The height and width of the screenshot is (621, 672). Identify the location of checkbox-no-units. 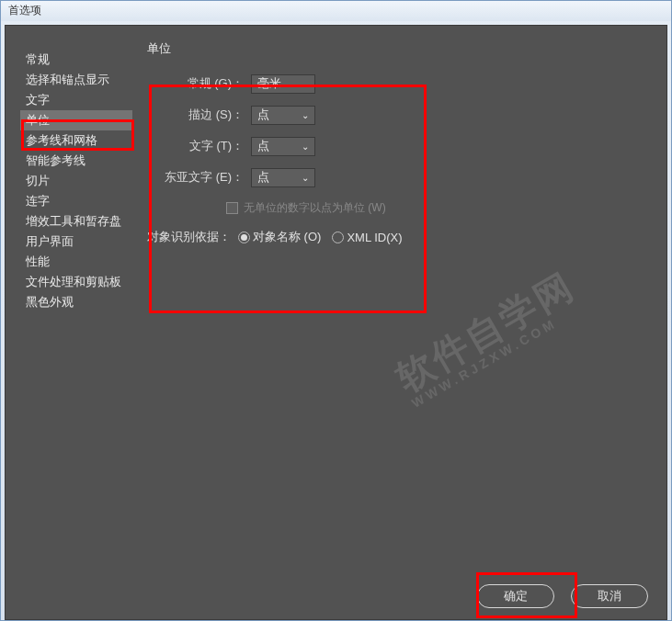
(232, 208).